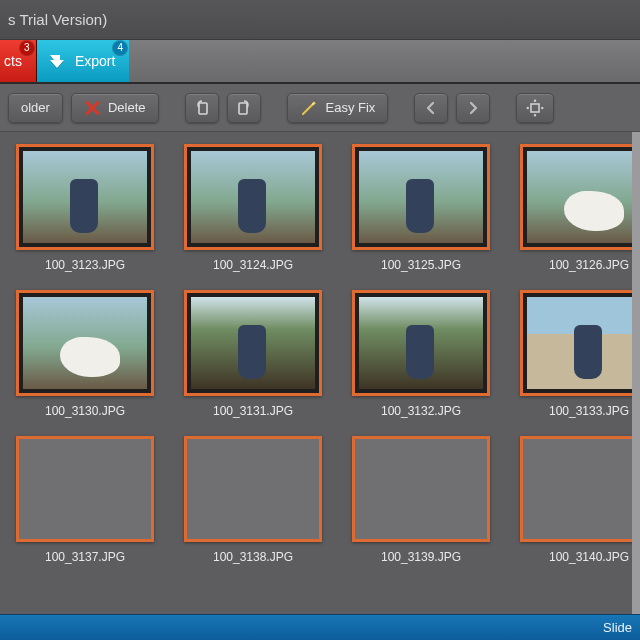 The height and width of the screenshot is (640, 640). I want to click on tabs: cts 3 Export 4, so click(320, 62).